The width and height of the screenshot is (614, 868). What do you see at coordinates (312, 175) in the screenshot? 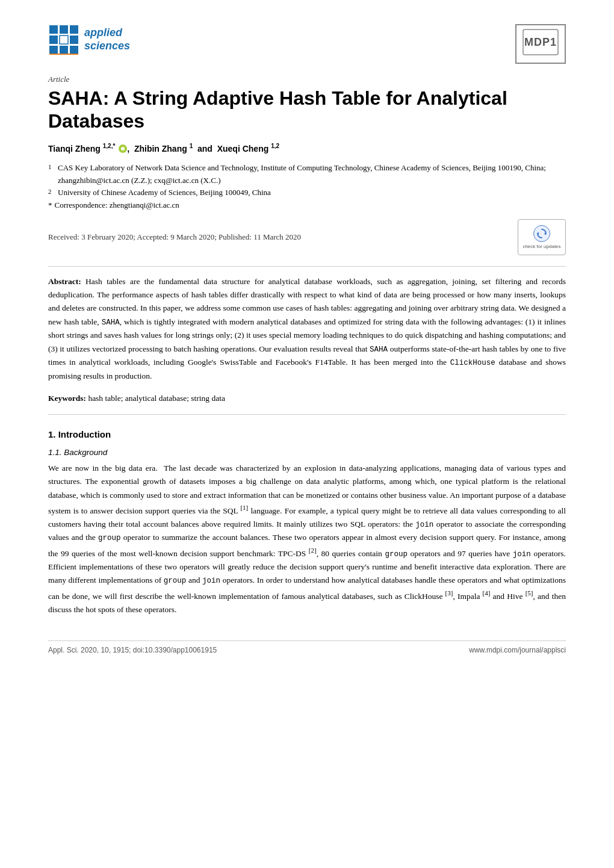
I see `affiliation-1-text: CAS Key Laboratory of Network Data Scien…` at bounding box center [312, 175].